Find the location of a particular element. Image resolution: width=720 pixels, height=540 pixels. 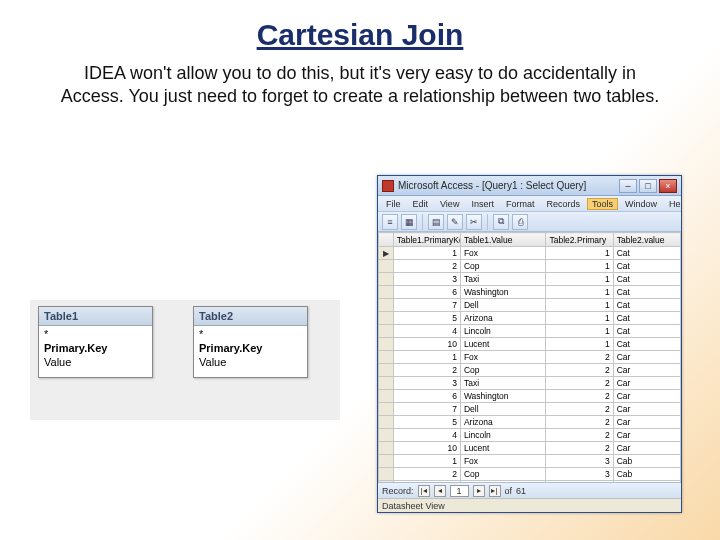

table-row: 10Lucent2Car is located at coordinates (530, 448).